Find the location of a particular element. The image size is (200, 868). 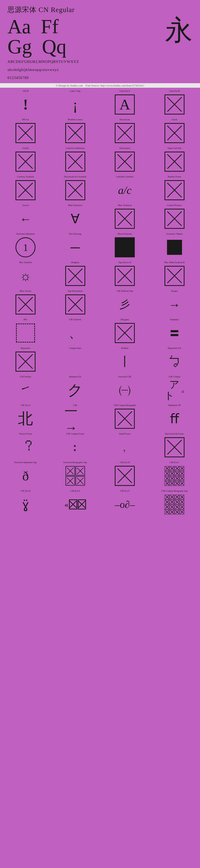

cell-cjk: CJK 一→ is located at coordinates (75, 417).